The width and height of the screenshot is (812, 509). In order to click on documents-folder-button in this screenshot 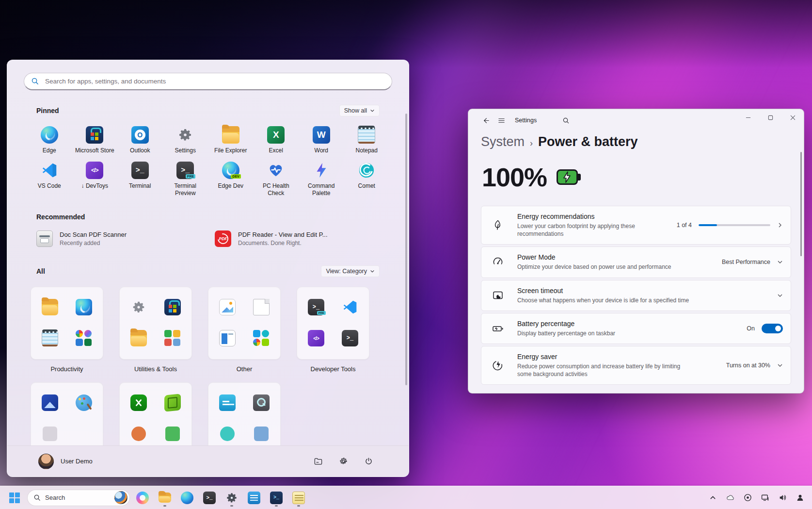, I will do `click(318, 461)`.